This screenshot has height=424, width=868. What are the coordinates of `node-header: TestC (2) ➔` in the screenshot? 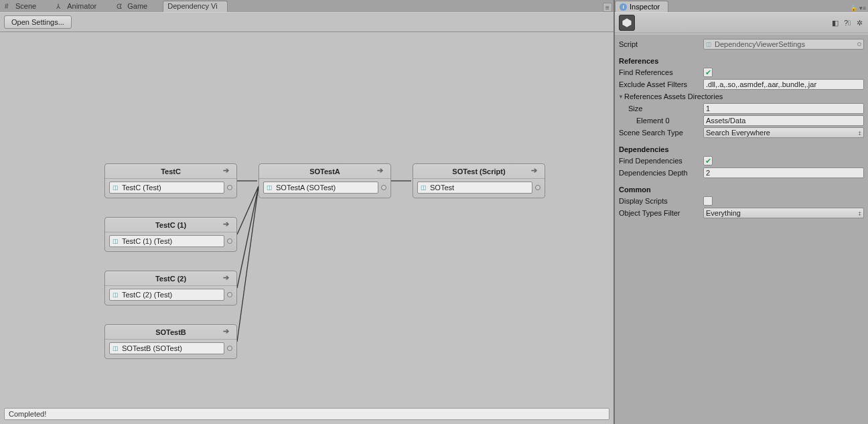 It's located at (171, 279).